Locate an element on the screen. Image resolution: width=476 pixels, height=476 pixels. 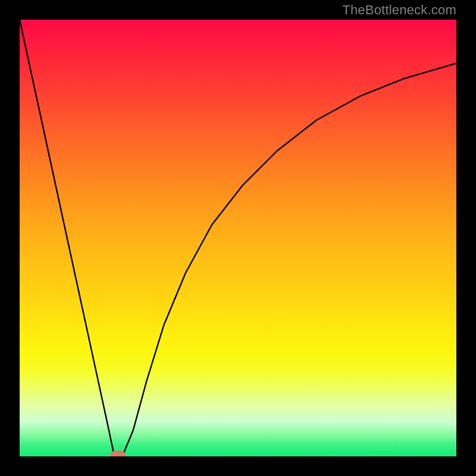
watermark-text: TheBottleneck.com is located at coordinates (399, 10).